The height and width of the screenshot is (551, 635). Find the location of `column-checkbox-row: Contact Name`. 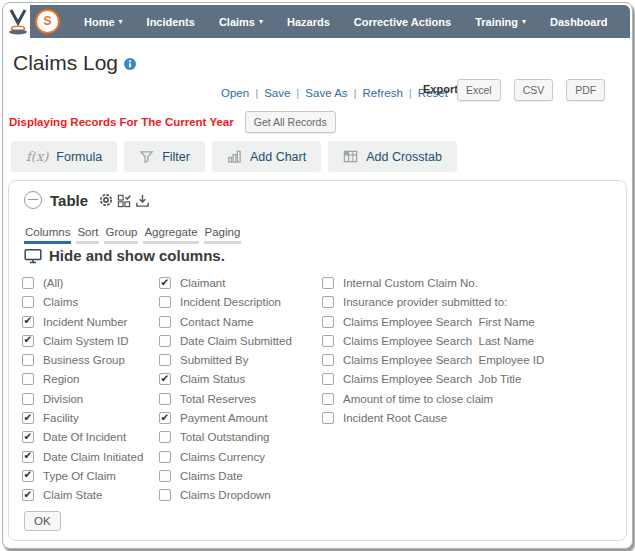

column-checkbox-row: Contact Name is located at coordinates (226, 322).